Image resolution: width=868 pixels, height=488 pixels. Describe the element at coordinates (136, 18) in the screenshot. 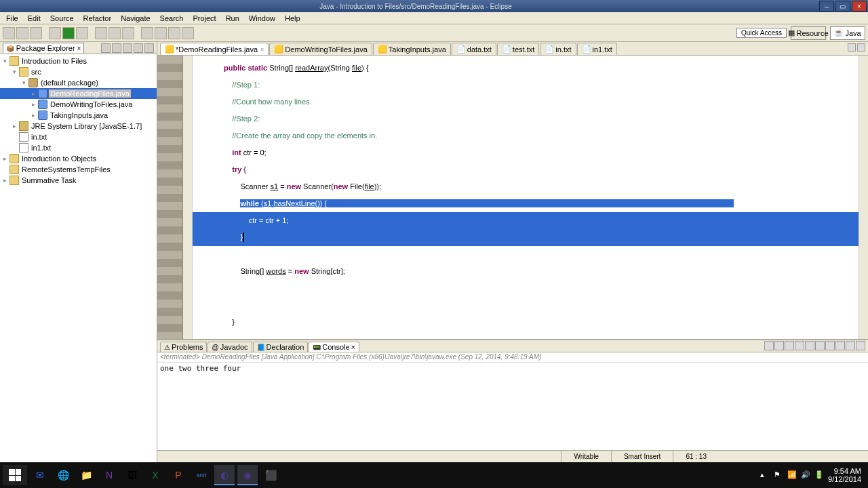

I see `menu-navigate: Navigate` at that location.